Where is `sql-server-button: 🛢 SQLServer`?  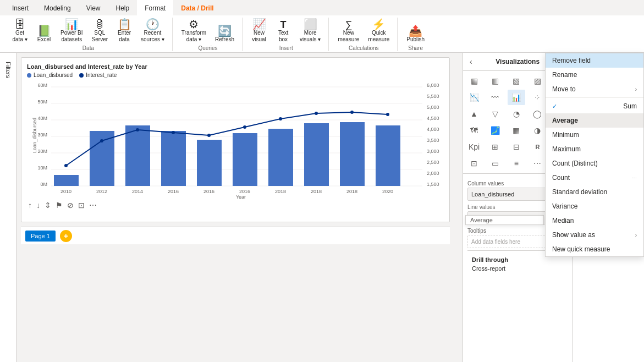 sql-server-button: 🛢 SQLServer is located at coordinates (100, 31).